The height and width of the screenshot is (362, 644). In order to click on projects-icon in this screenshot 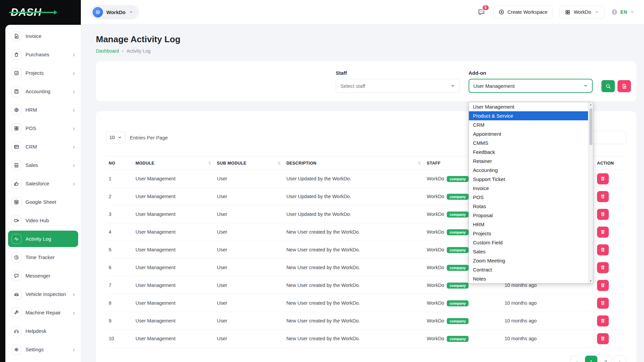, I will do `click(16, 73)`.